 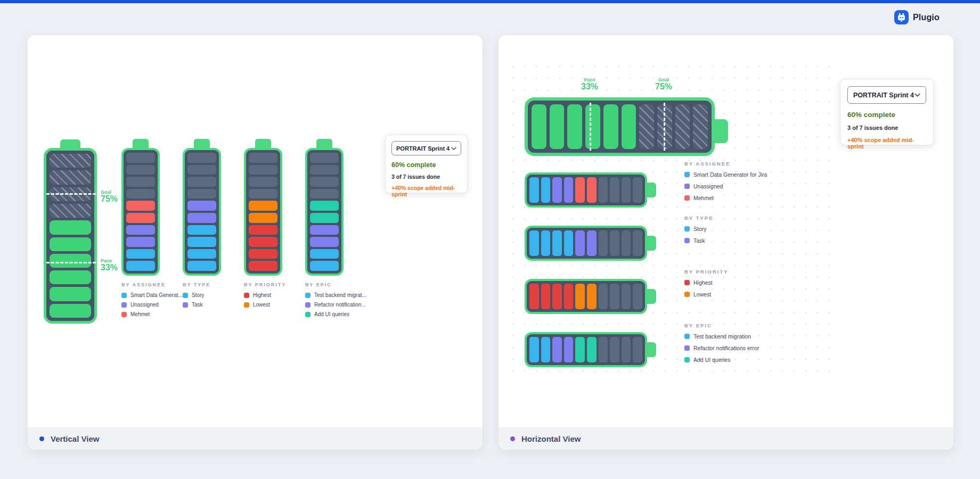 I want to click on legend-item: Lowest, so click(x=274, y=304).